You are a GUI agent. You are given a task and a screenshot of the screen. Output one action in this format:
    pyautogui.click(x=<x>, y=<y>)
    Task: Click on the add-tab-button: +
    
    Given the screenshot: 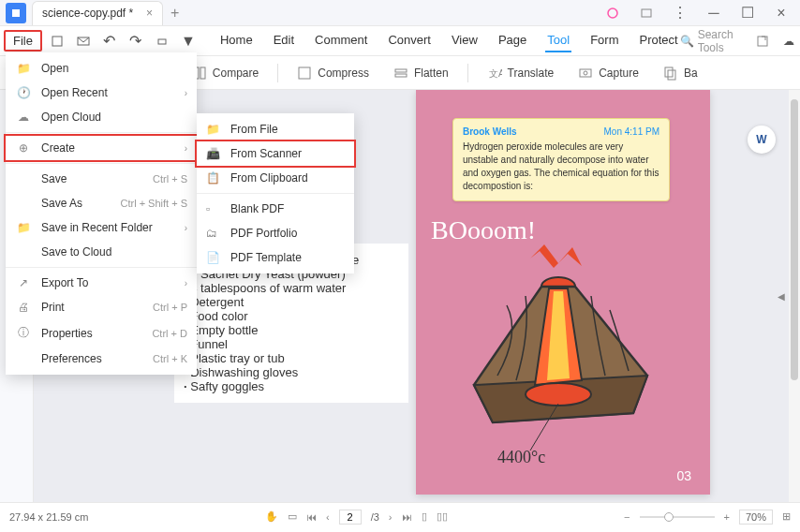 What is the action you would take?
    pyautogui.click(x=174, y=13)
    